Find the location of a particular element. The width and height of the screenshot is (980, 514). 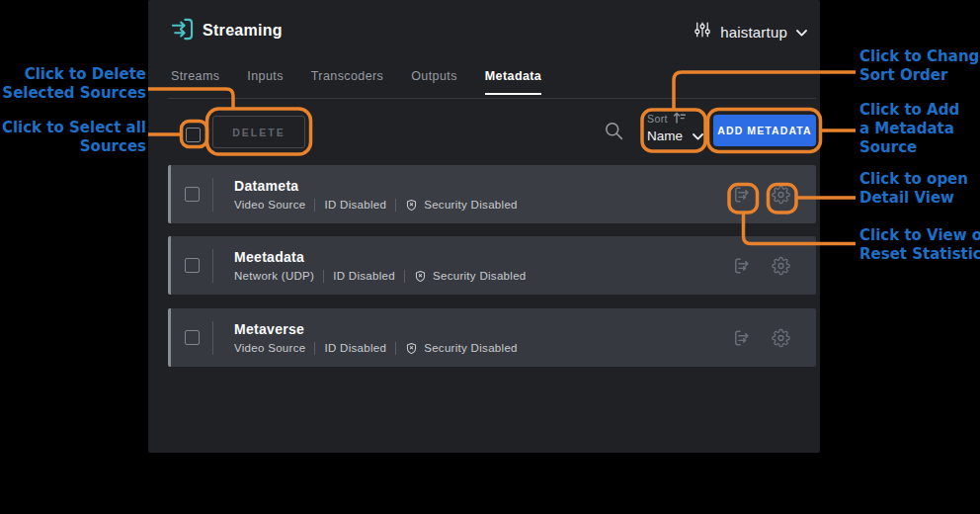

metadata-source-row: Meetadata Network (UDP) ID Disabled Secu… is located at coordinates (492, 265).